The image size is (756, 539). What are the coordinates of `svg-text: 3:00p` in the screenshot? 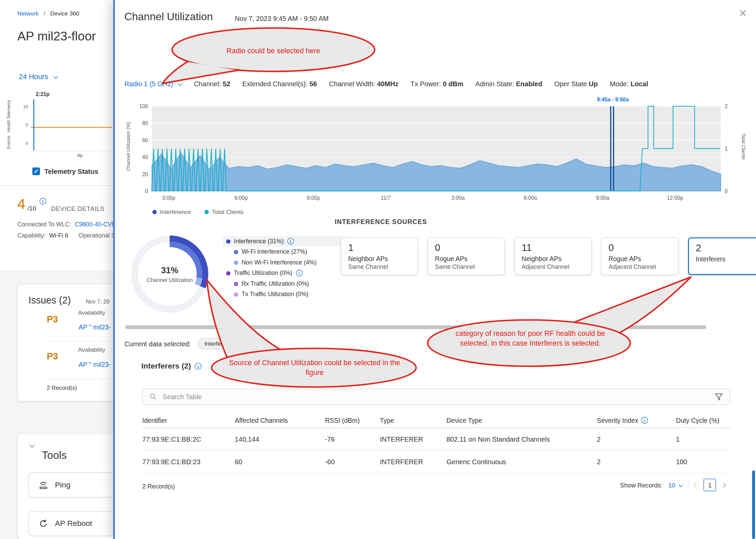 It's located at (169, 198).